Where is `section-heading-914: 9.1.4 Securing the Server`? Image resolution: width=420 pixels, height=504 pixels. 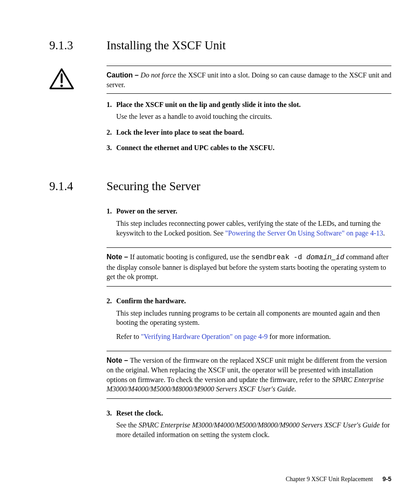
section-heading-914: 9.1.4 Securing the Server is located at coordinates (220, 186).